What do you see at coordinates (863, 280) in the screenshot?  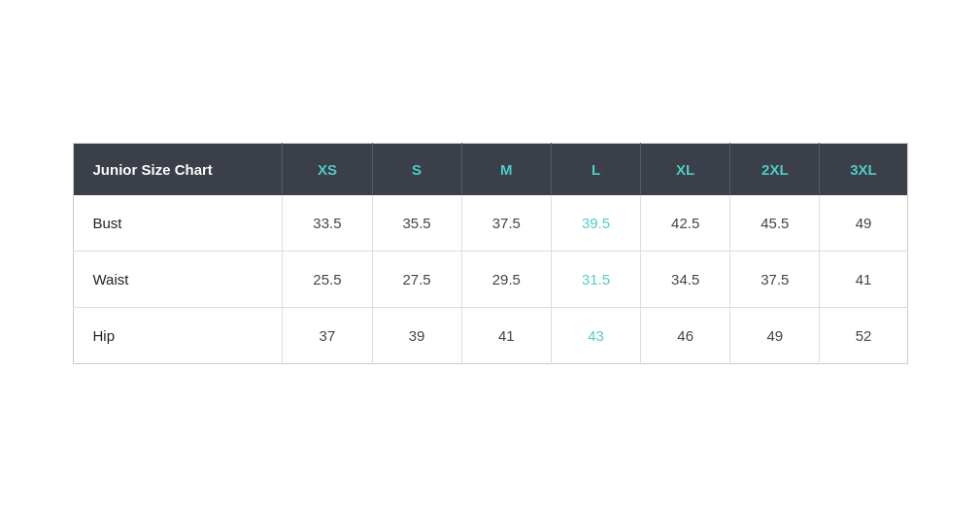 I see `waist-3xl: 41` at bounding box center [863, 280].